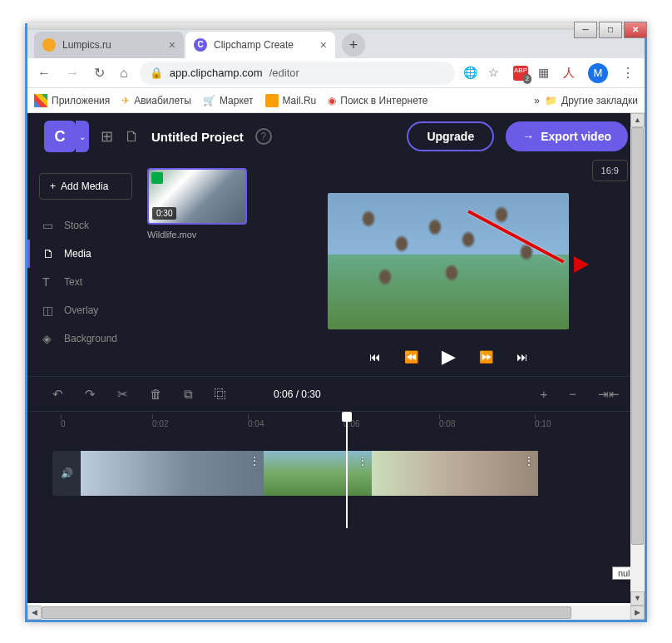 This screenshot has height=643, width=672. Describe the element at coordinates (200, 45) in the screenshot. I see `favicon-icon: C` at that location.